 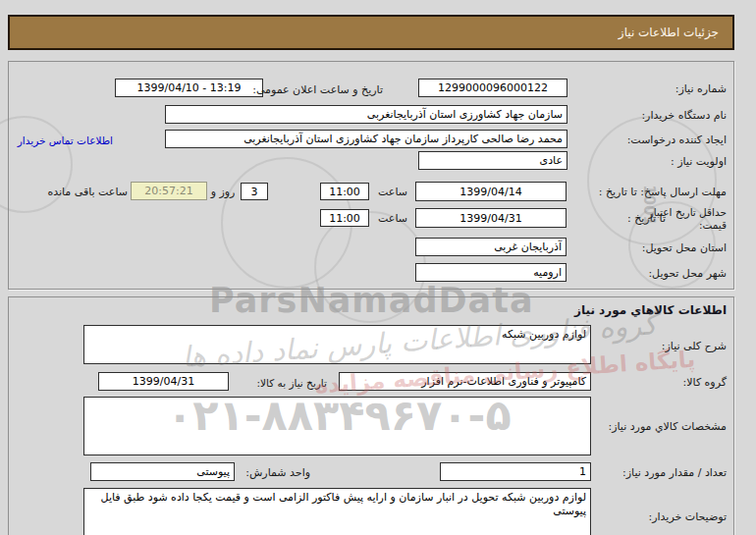 I want to click on buyer-org-value: سازمان جهاد کشاورزی استان آذربایجانغربی, so click(x=465, y=114).